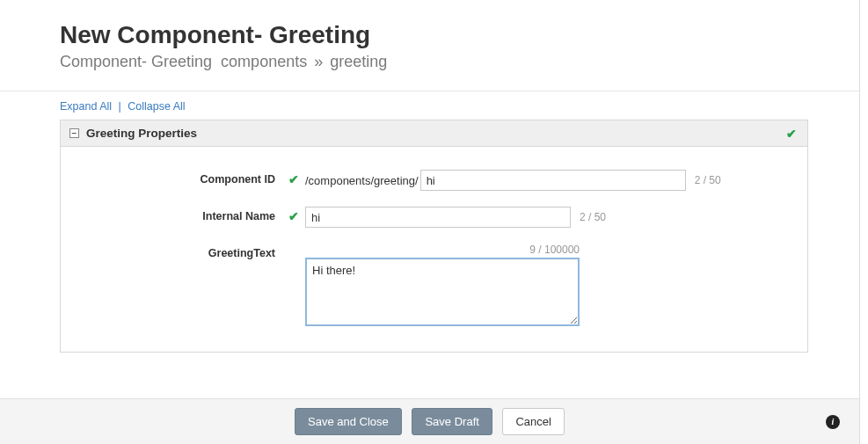 The width and height of the screenshot is (868, 444). What do you see at coordinates (791, 134) in the screenshot?
I see `panel-valid-check-icon: ✔` at bounding box center [791, 134].